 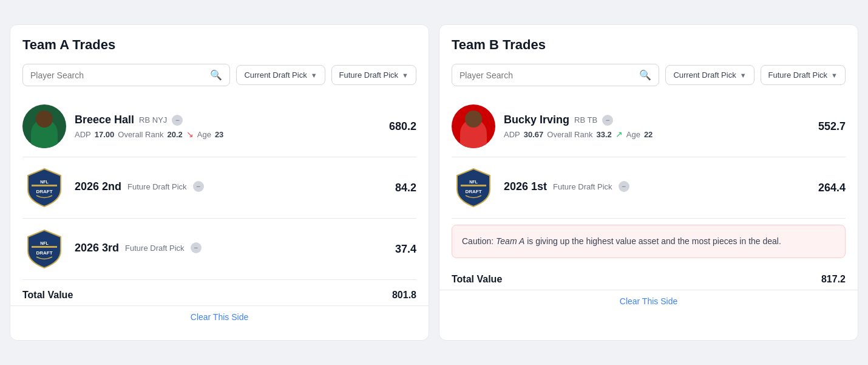 What do you see at coordinates (220, 293) in the screenshot?
I see `team-a-total-row: Total Value 801.8` at bounding box center [220, 293].